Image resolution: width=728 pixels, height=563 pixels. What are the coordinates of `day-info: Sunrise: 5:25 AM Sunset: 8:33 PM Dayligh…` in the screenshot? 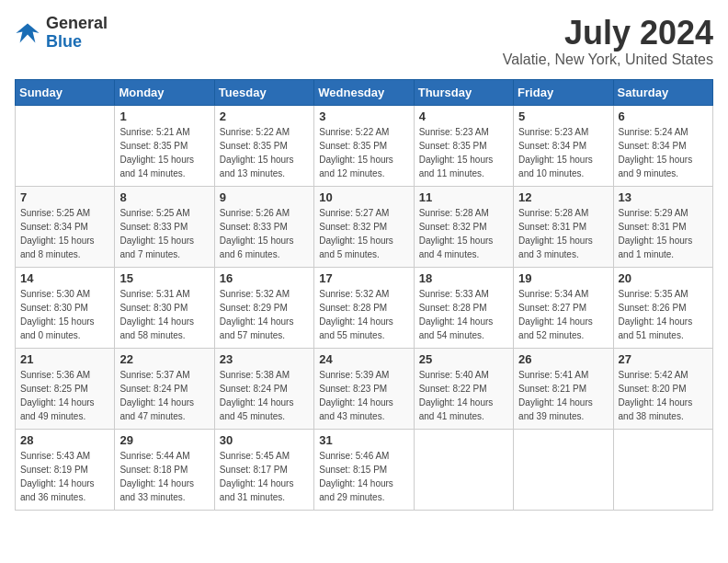 It's located at (164, 234).